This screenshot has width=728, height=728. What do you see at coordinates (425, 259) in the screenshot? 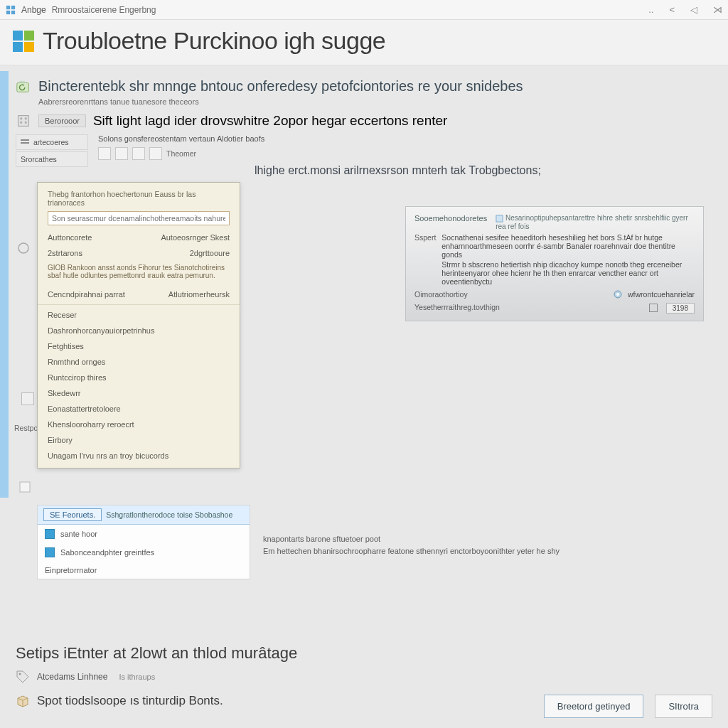
I see `info-card-desc-label: Sspert` at bounding box center [425, 259].